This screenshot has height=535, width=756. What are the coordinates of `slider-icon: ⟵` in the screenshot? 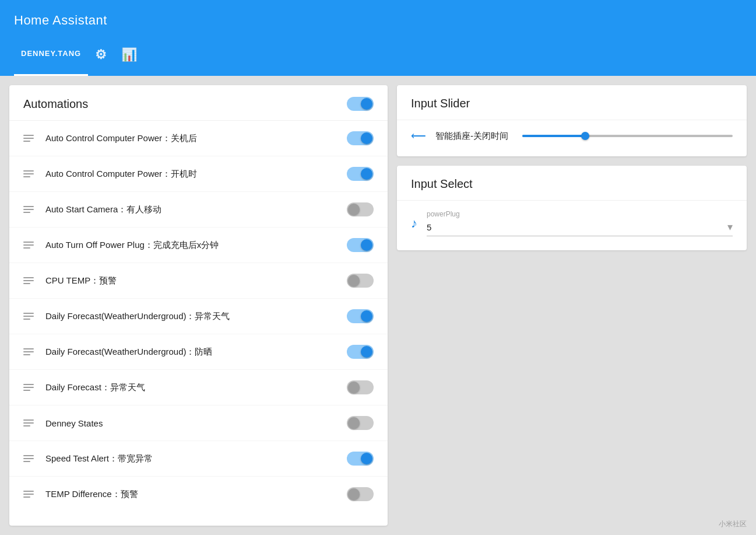 It's located at (419, 136).